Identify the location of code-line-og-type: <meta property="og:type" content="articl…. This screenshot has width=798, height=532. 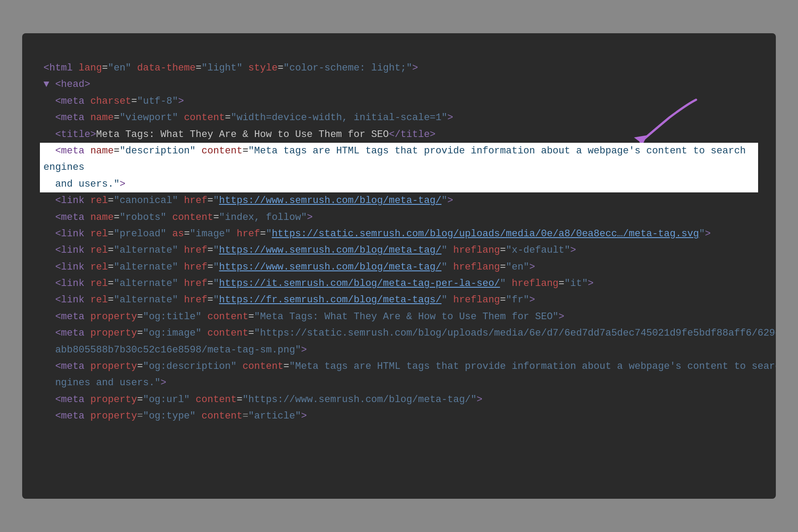
(399, 416).